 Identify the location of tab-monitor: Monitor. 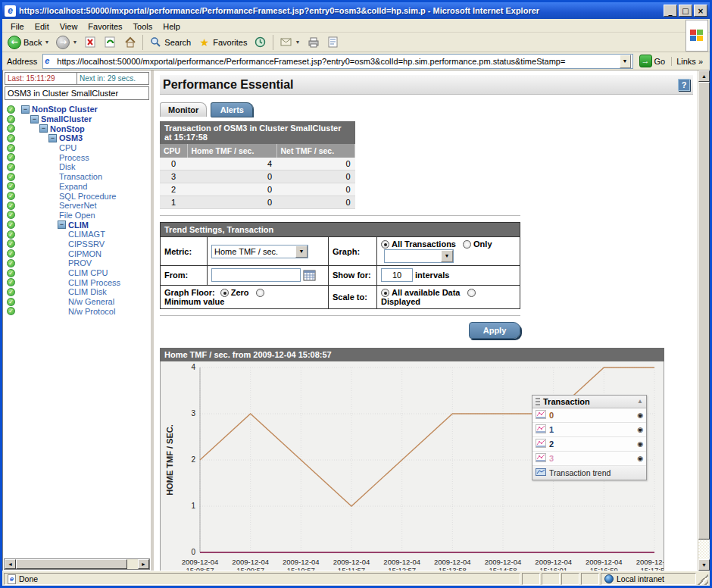
(183, 109).